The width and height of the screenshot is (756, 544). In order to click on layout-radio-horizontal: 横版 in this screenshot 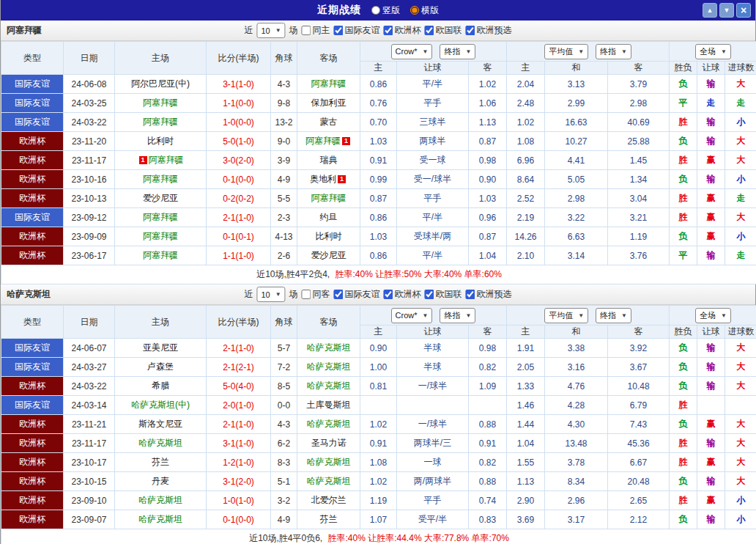, I will do `click(425, 10)`.